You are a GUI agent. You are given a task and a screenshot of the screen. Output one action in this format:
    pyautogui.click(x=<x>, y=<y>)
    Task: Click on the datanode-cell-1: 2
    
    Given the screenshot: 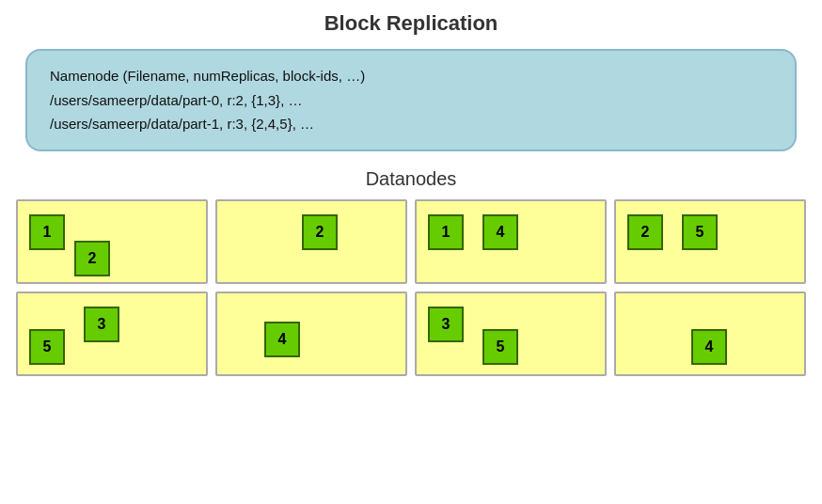 What is the action you would take?
    pyautogui.click(x=311, y=242)
    